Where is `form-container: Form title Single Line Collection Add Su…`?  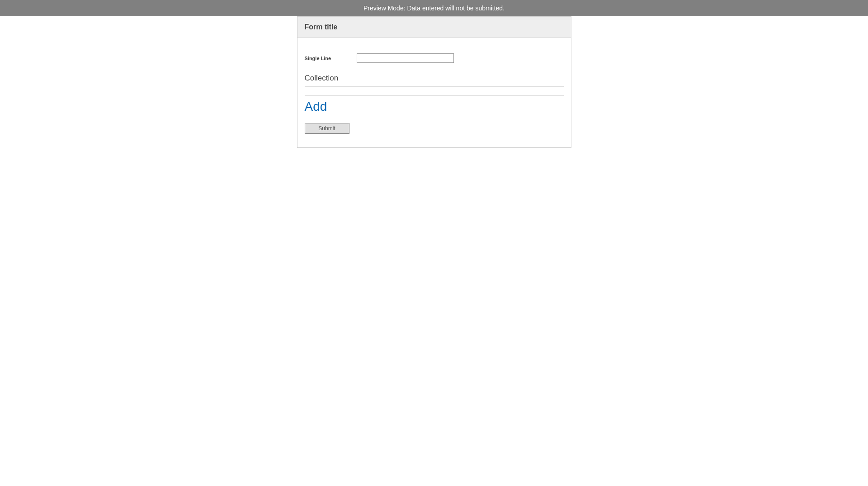
form-container: Form title Single Line Collection Add Su… is located at coordinates (434, 82).